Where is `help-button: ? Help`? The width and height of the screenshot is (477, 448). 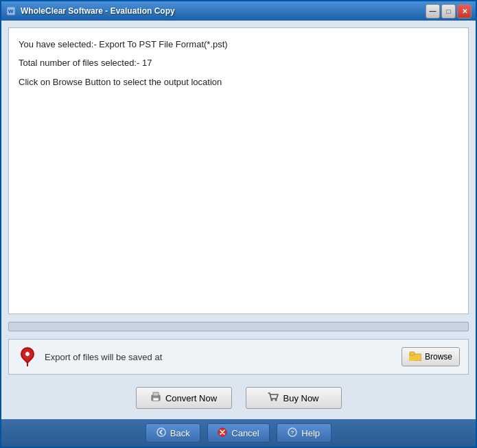 help-button: ? Help is located at coordinates (304, 433).